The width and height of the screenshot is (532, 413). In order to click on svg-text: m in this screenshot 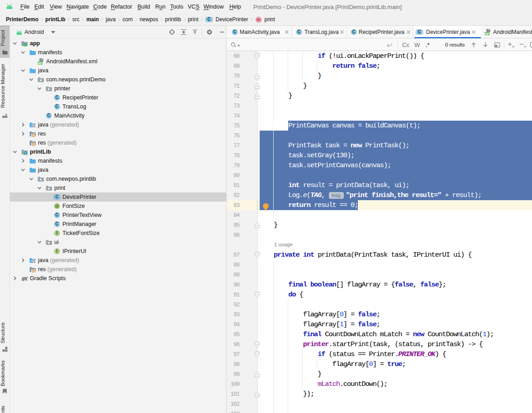, I will do `click(259, 20)`.